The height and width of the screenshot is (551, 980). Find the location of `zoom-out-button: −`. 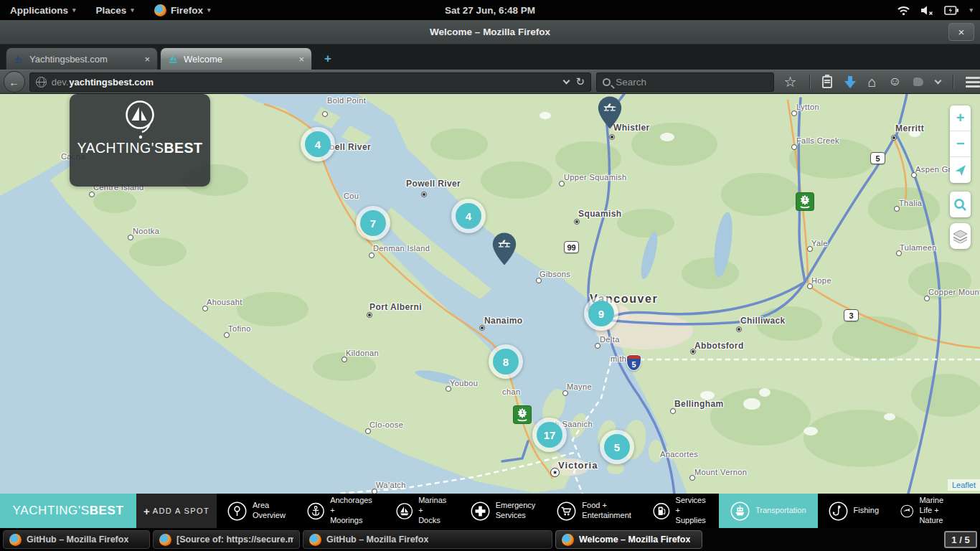

zoom-out-button: − is located at coordinates (960, 144).